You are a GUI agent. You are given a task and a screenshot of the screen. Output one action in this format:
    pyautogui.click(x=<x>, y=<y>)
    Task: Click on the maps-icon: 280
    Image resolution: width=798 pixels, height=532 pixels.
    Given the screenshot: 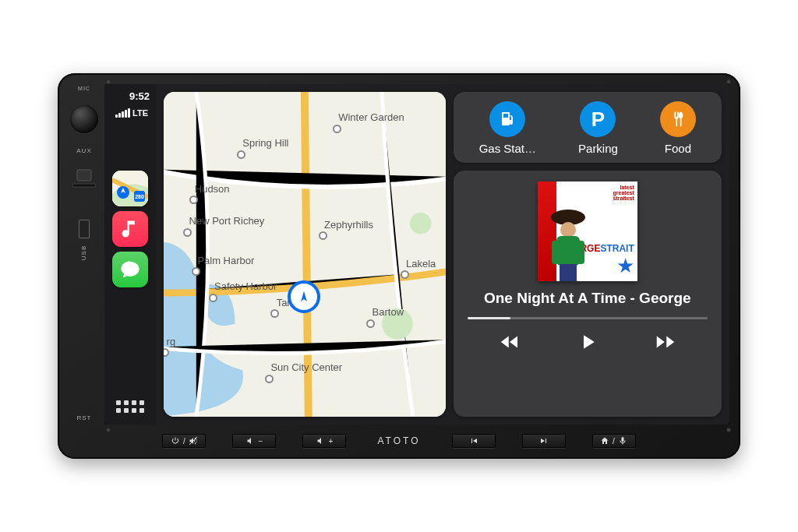 What is the action you would take?
    pyautogui.click(x=130, y=188)
    